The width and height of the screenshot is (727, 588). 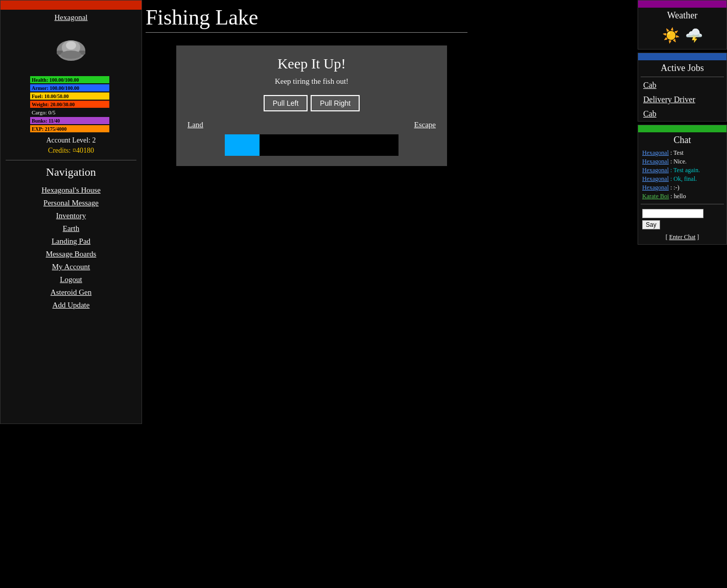 What do you see at coordinates (312, 125) in the screenshot?
I see `fishing-bottom-controls: Land Escape` at bounding box center [312, 125].